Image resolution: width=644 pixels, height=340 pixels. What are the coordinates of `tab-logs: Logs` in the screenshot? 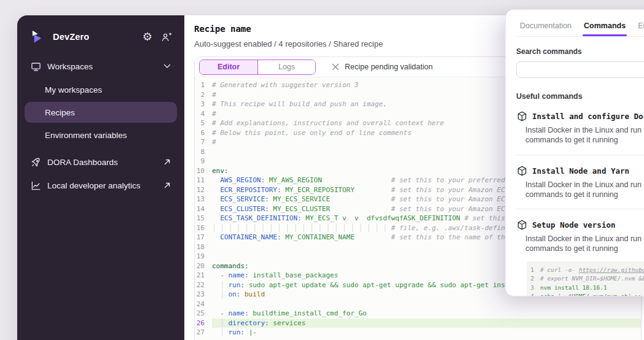 It's located at (286, 68).